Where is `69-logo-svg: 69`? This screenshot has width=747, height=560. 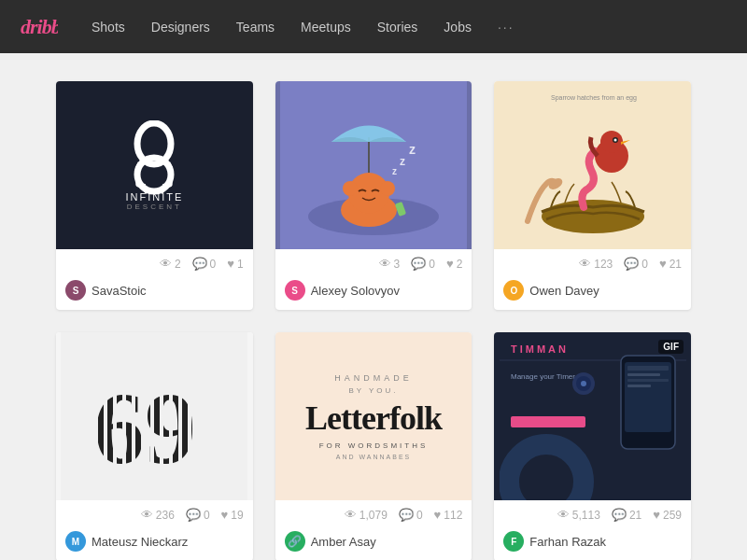
69-logo-svg: 69 is located at coordinates (154, 416).